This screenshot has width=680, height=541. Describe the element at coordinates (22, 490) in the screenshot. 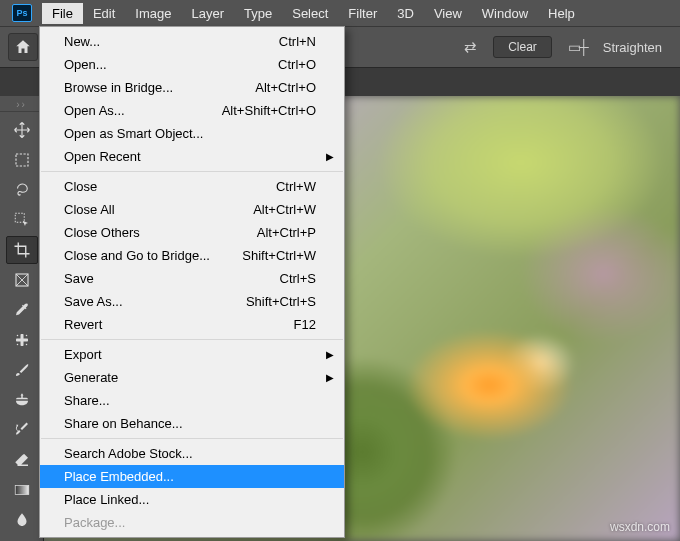

I see `gradient-tool` at that location.